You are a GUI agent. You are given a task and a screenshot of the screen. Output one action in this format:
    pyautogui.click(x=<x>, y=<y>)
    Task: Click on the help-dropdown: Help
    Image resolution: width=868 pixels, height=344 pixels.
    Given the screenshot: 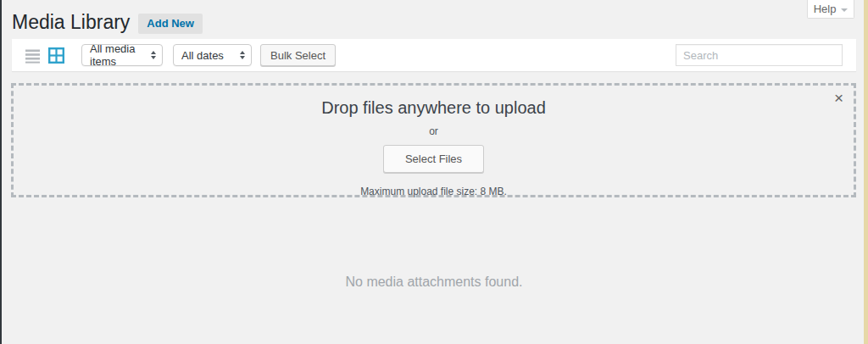 What is the action you would take?
    pyautogui.click(x=831, y=9)
    